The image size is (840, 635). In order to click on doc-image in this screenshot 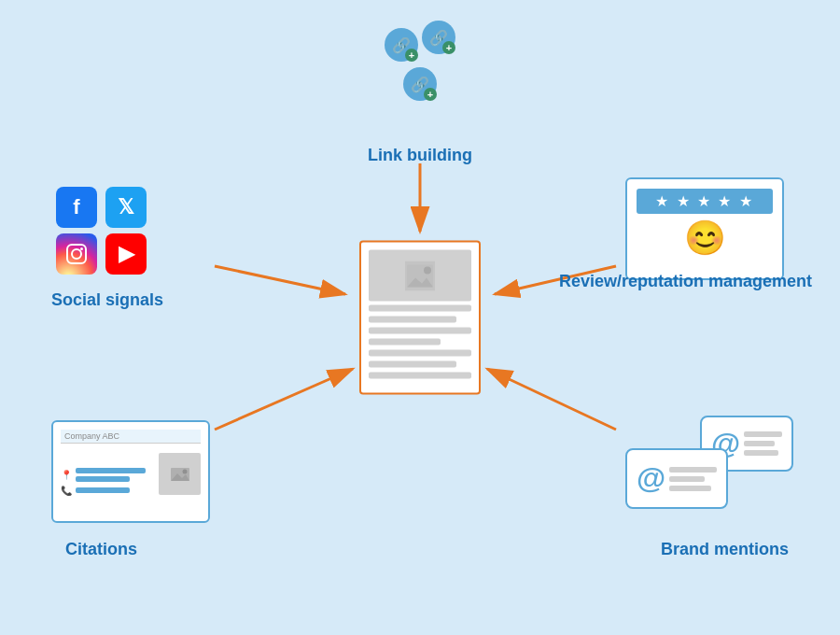, I will do `click(420, 276)`.